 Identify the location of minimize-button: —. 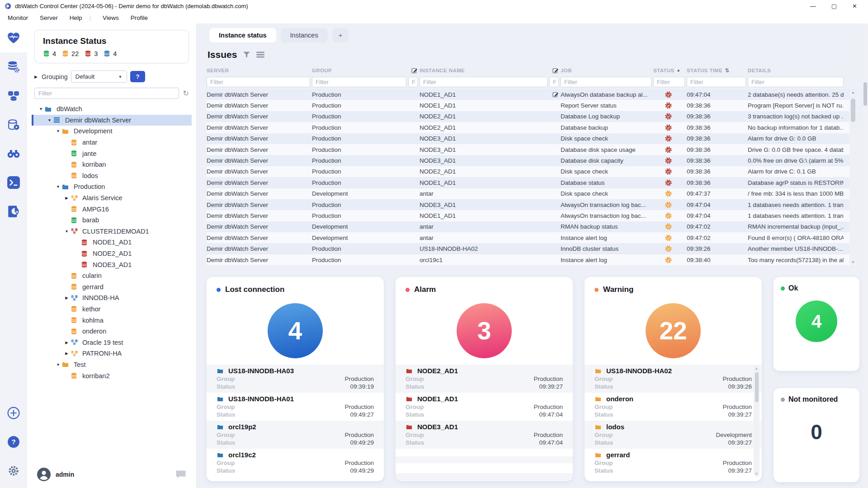
(813, 6).